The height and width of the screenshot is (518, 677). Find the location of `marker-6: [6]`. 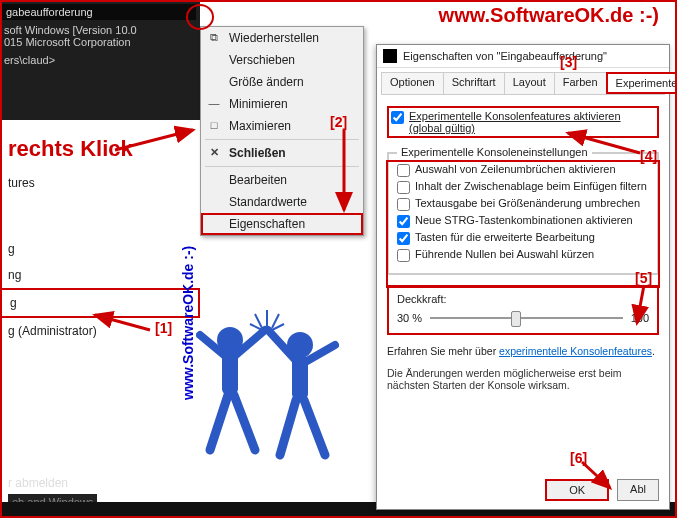

marker-6: [6] is located at coordinates (578, 458).